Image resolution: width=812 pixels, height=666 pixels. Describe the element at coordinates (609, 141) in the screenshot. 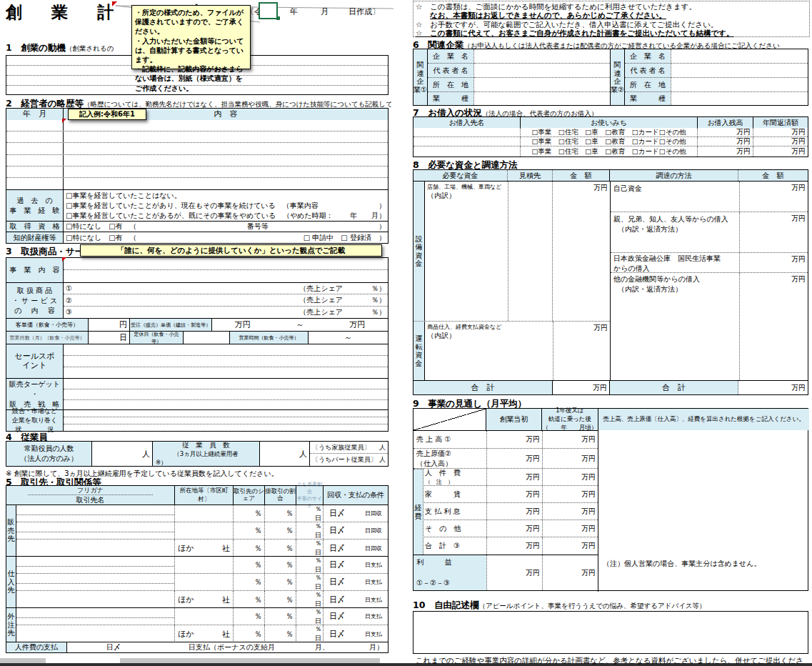

I see `usage-checkboxes: □事業 □住宅 □車 □教育 □カード□その他` at that location.